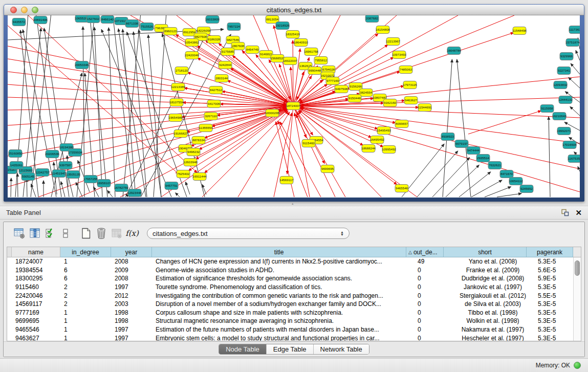  I want to click on table-cell-short: Tibbo et al. (1998), so click(493, 313).